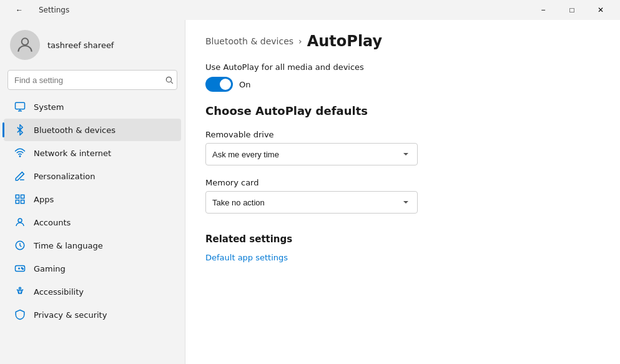 Image resolution: width=620 pixels, height=364 pixels. What do you see at coordinates (169, 80) in the screenshot?
I see `search-button` at bounding box center [169, 80].